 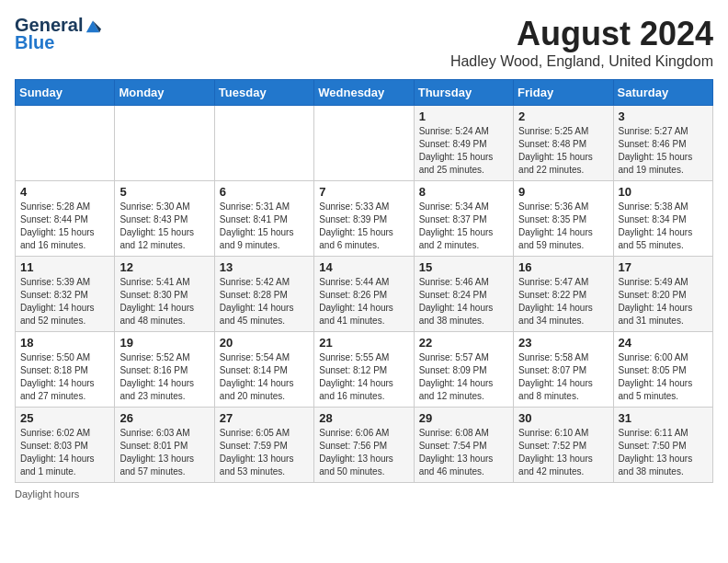 What do you see at coordinates (463, 302) in the screenshot?
I see `day-info: Sunrise: 5:46 AM Sunset: 8:24 PM Dayligh…` at bounding box center [463, 302].